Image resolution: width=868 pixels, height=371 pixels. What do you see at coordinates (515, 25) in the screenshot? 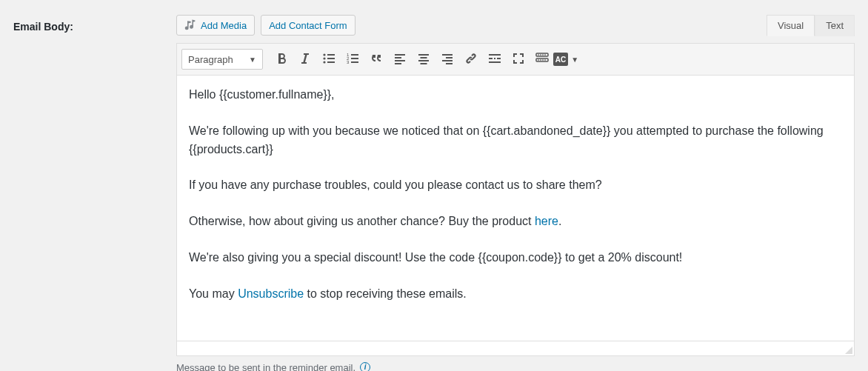
I see `editor-header-row: Add Media Add Contact Form Visual Text` at bounding box center [515, 25].